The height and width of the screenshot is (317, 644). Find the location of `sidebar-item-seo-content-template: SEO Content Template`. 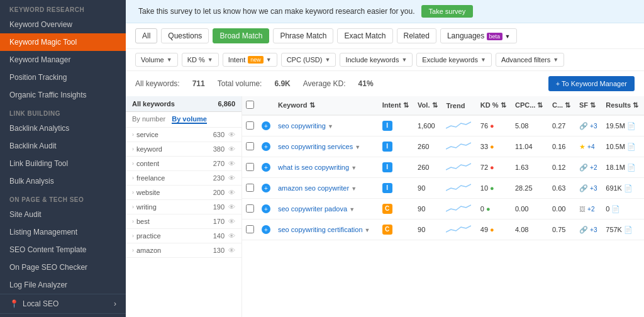

sidebar-item-seo-content-template: SEO Content Template is located at coordinates (63, 250).